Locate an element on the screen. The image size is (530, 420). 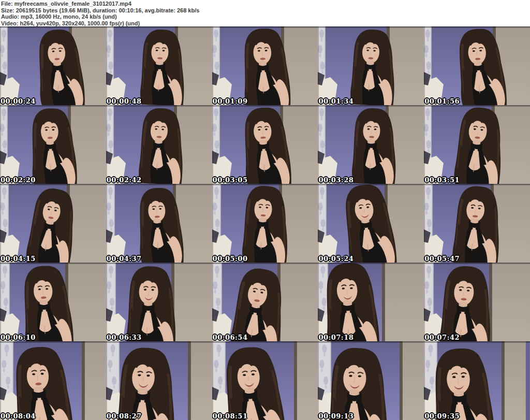
timestamp-overlay: 00:09:13 is located at coordinates (336, 416).